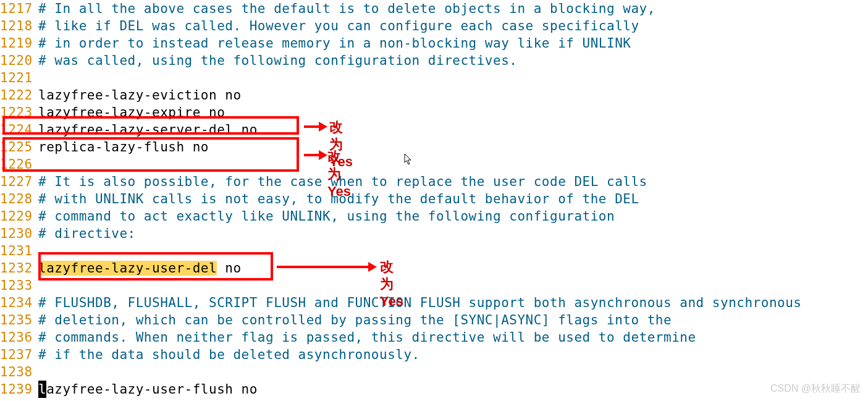  What do you see at coordinates (434, 372) in the screenshot?
I see `code-line: 1238` at bounding box center [434, 372].